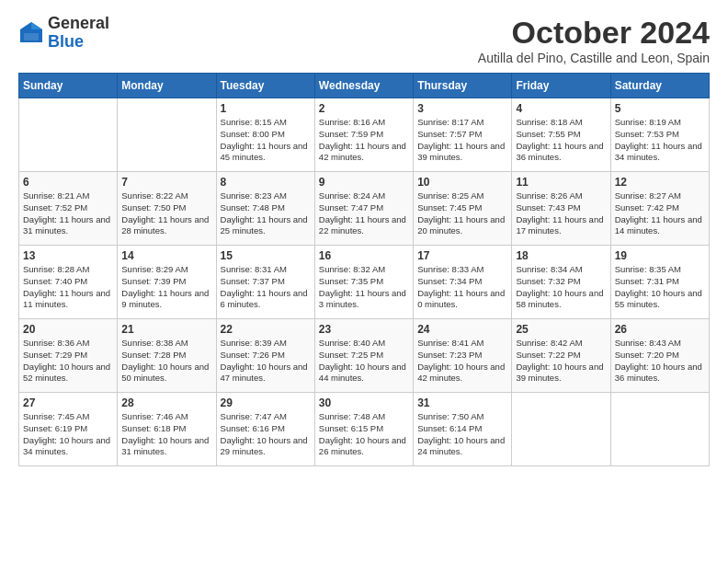  Describe the element at coordinates (364, 135) in the screenshot. I see `calendar-cell: 2Sunrise: 8:16 AMSunset: 7:59 PMDaylight…` at that location.